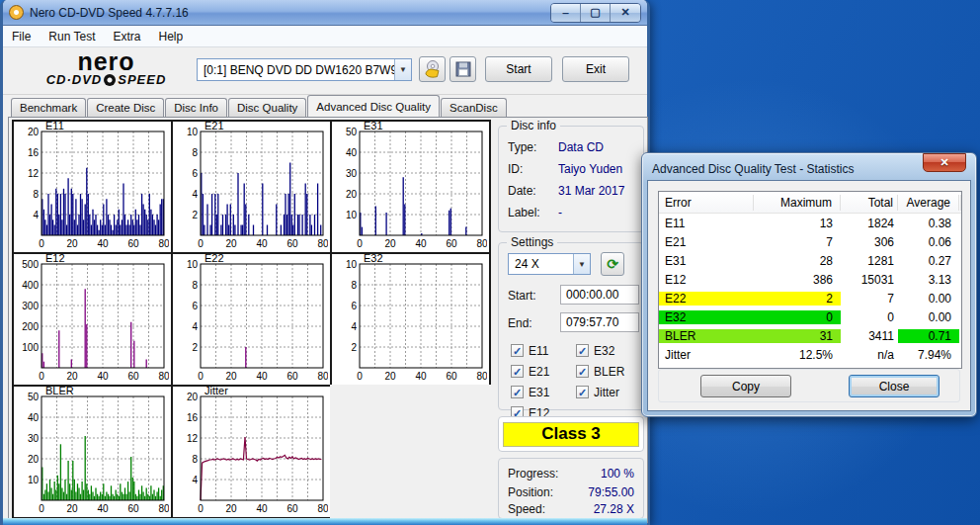 Image resolution: width=980 pixels, height=525 pixels. I want to click on svg-text: 16, so click(193, 417).